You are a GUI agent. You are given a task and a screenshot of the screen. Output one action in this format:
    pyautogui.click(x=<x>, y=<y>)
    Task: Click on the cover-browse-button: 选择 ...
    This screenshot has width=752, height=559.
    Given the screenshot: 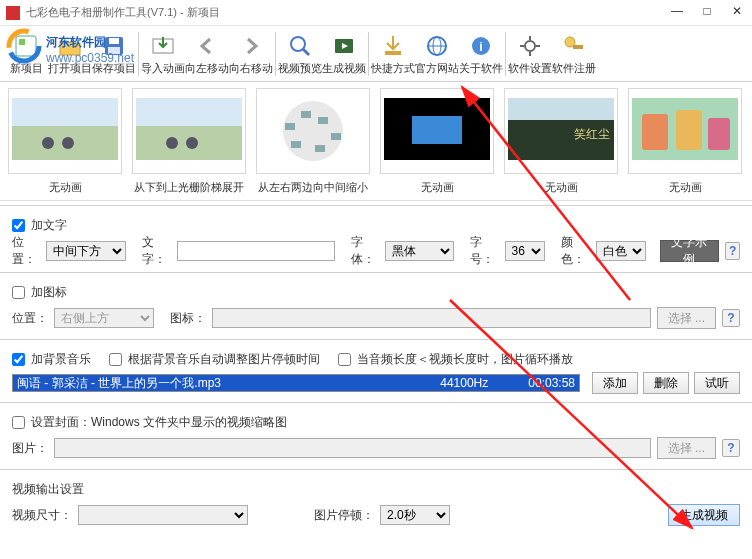 What is the action you would take?
    pyautogui.click(x=686, y=448)
    